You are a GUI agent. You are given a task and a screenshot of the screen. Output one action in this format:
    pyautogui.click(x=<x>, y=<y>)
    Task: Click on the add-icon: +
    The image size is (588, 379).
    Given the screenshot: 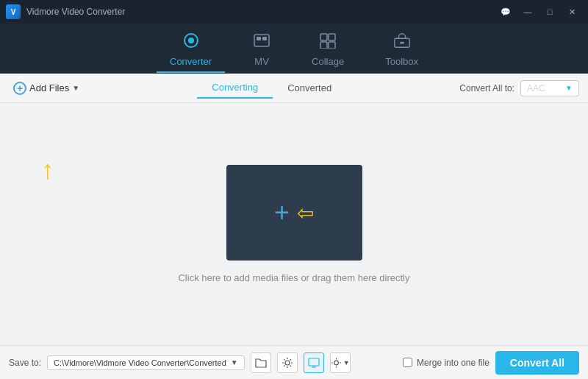 What is the action you would take?
    pyautogui.click(x=20, y=88)
    